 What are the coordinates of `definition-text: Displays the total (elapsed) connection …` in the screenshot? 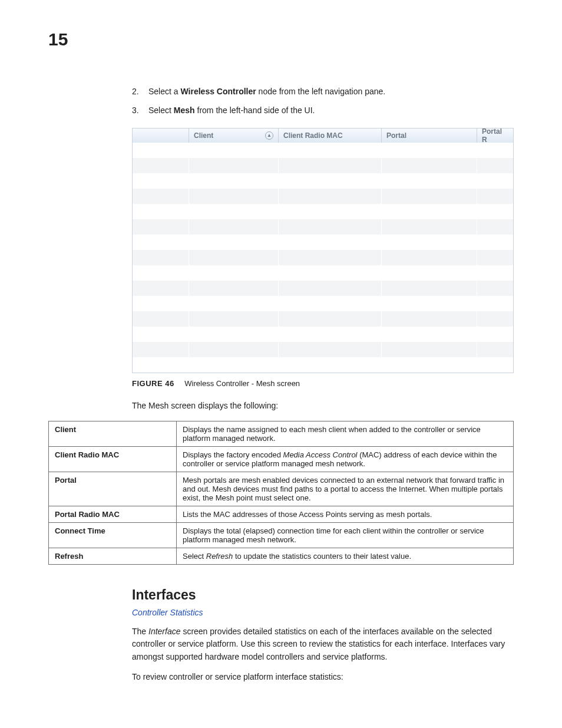 It's located at (333, 535).